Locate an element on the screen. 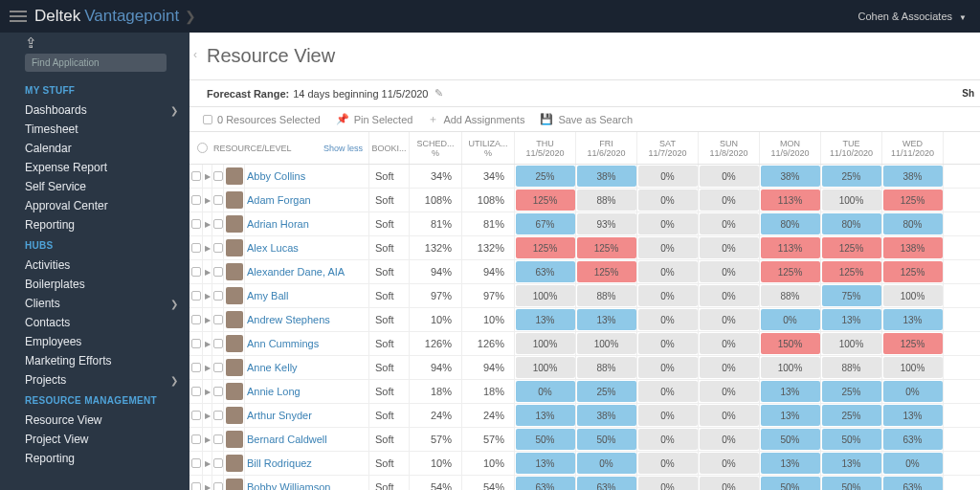  chevron-left-icon: ‹ is located at coordinates (195, 55).